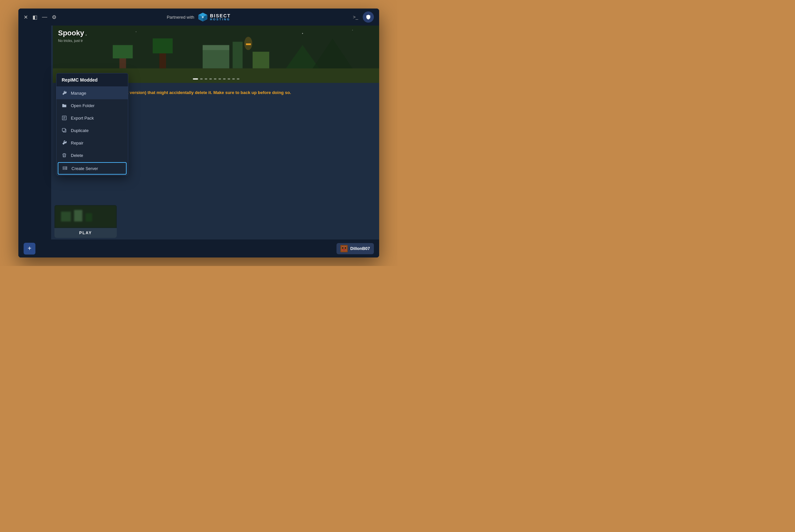 This screenshot has height=532, width=795. I want to click on menu-repair-label: Repair, so click(77, 143).